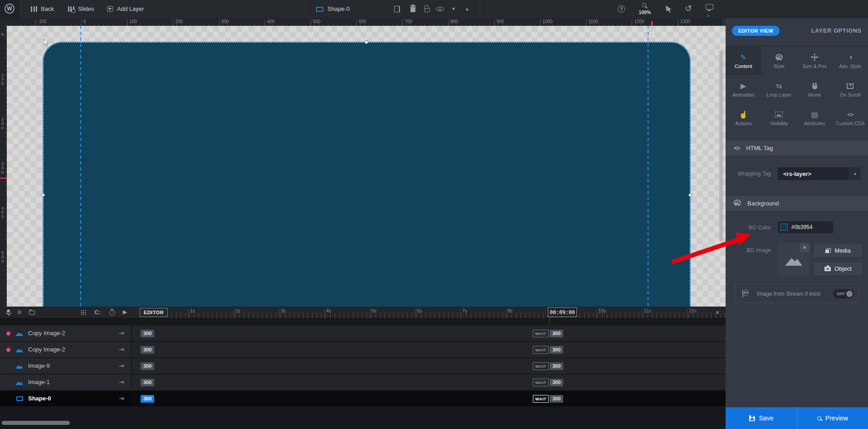 The image size is (868, 429). I want to click on tab-content: ✎ Content, so click(744, 61).